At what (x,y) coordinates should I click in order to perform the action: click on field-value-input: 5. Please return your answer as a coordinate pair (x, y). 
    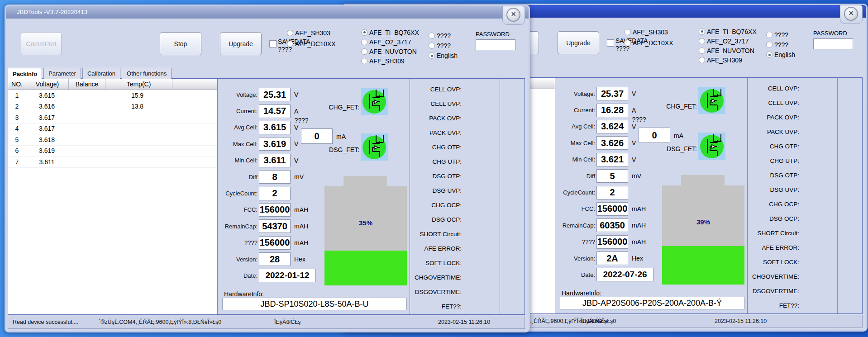
    Looking at the image, I should click on (612, 176).